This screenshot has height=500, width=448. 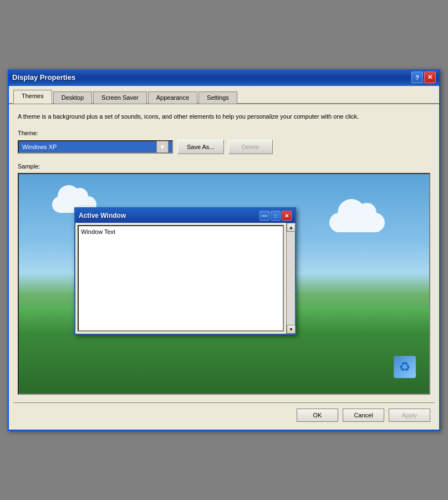 What do you see at coordinates (185, 278) in the screenshot?
I see `inner-content: Window Text ▲ ▼` at bounding box center [185, 278].